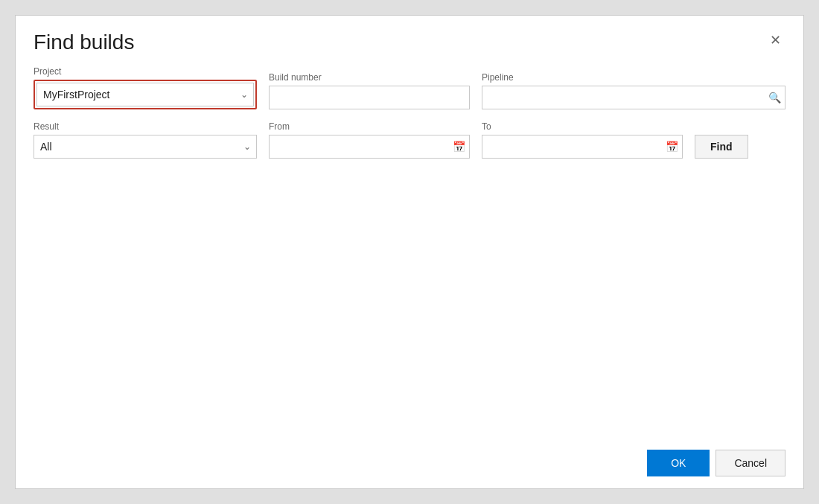 Image resolution: width=819 pixels, height=504 pixels. What do you see at coordinates (751, 463) in the screenshot?
I see `cancel-button: Cancel` at bounding box center [751, 463].